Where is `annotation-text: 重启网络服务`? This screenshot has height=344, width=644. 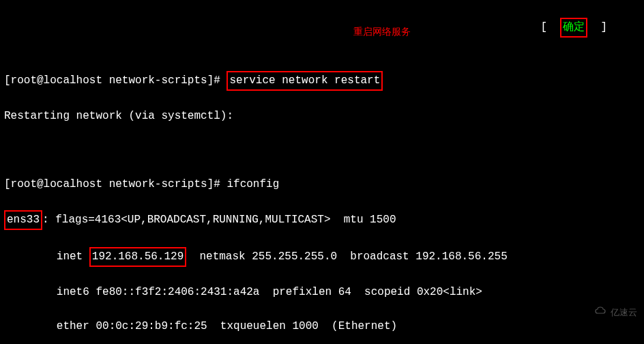
annotation-text: 重启网络服务 is located at coordinates (382, 31).